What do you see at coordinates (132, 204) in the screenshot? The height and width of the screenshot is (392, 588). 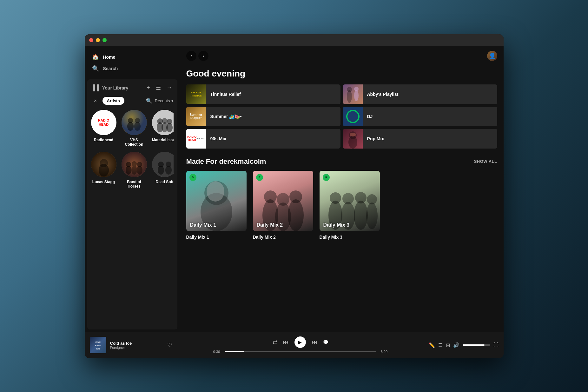 I see `library-section: ▐▐ Your Library + ☰ → × Artists` at bounding box center [132, 204].